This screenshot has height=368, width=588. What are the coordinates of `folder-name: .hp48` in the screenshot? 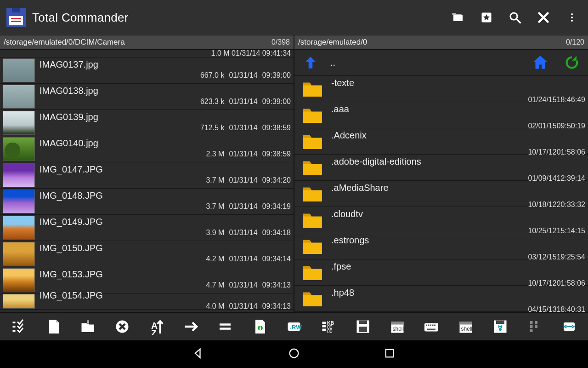 It's located at (343, 293).